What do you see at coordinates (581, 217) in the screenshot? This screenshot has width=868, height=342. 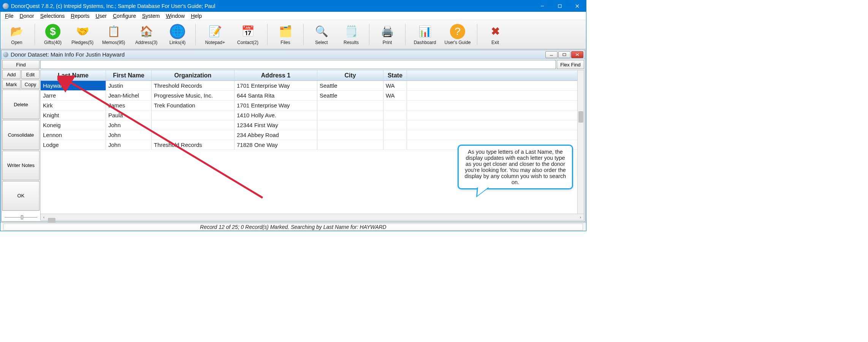 I see `scroll-right-arrow-icon: ›` at bounding box center [581, 217].